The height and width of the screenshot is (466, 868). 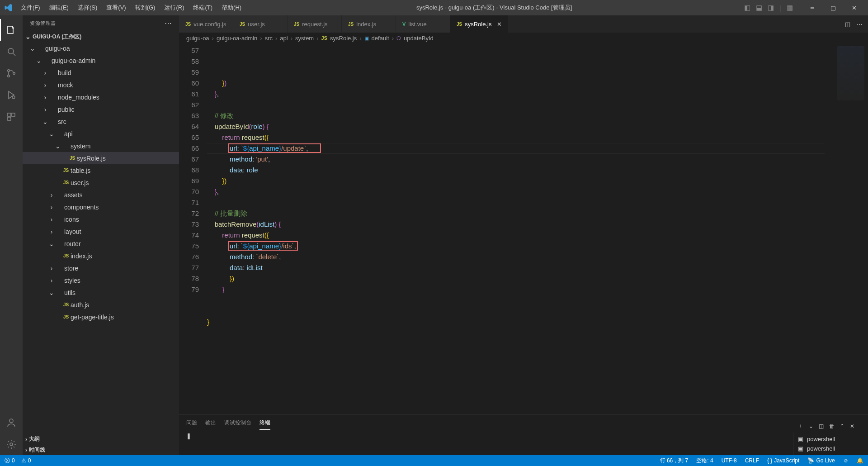 What do you see at coordinates (238, 424) in the screenshot?
I see `panel-tab-debug-console: 调试控制台` at bounding box center [238, 424].